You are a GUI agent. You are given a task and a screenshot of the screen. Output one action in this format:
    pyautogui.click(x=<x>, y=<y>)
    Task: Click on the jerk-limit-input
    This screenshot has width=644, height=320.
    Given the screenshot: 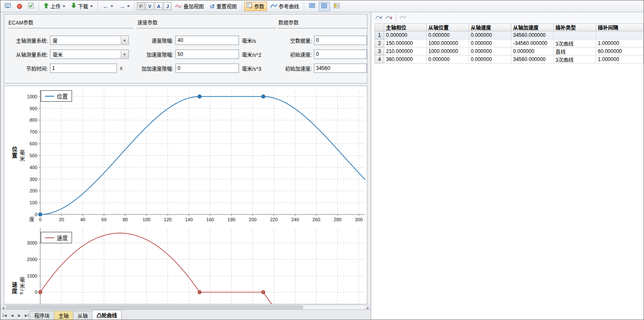 What is the action you would take?
    pyautogui.click(x=207, y=68)
    